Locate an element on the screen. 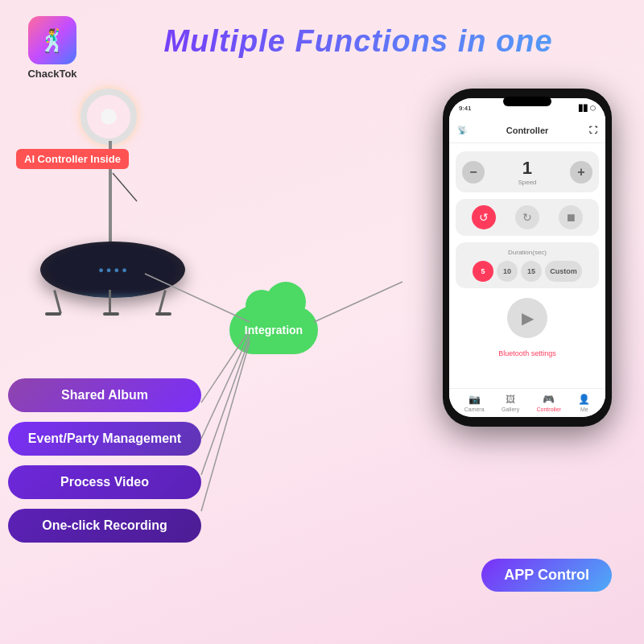 The height and width of the screenshot is (644, 644). speed-display: 1 Speed is located at coordinates (526, 172).